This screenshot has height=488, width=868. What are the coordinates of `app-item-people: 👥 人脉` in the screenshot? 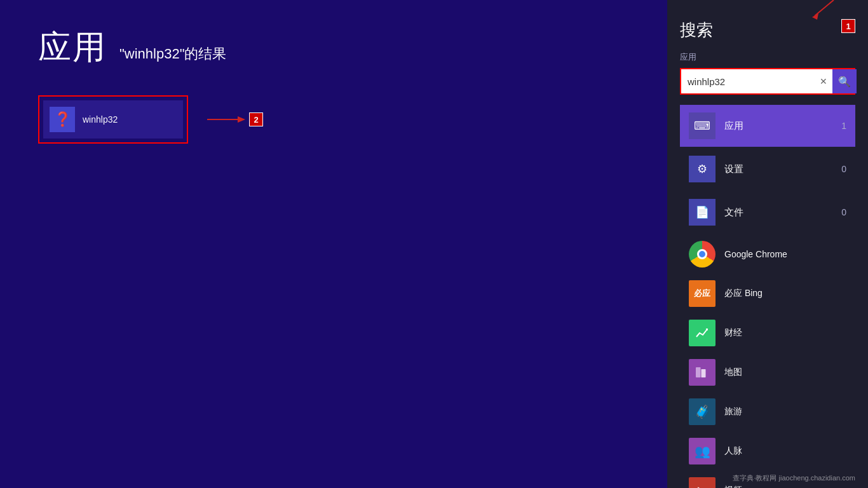 It's located at (768, 451).